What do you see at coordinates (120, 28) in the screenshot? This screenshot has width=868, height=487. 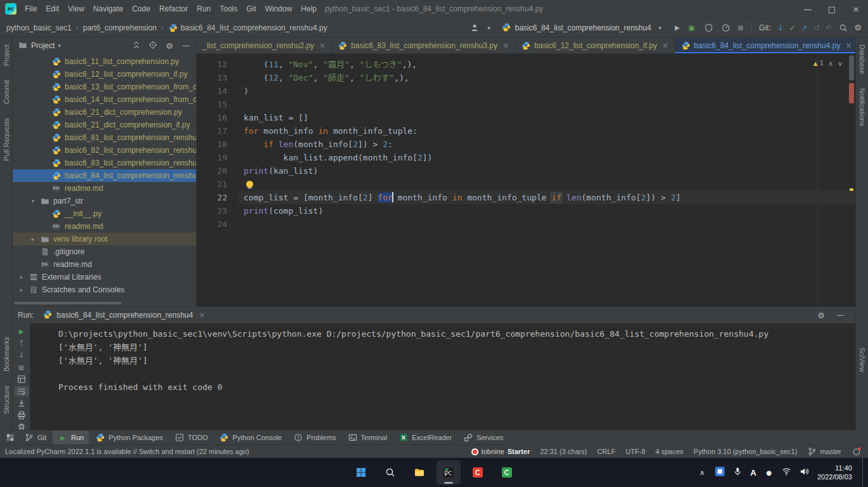 I see `breadcrumb-item: part6_comprehension` at bounding box center [120, 28].